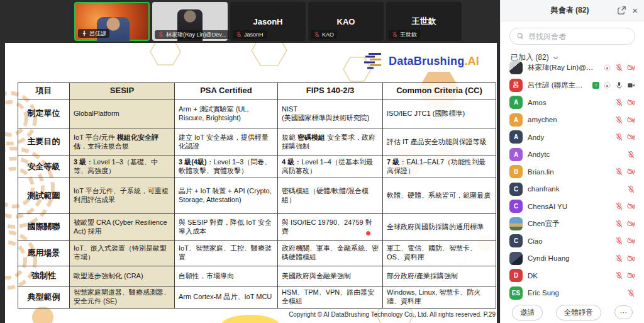 Image resolution: width=644 pixels, height=323 pixels. Describe the element at coordinates (346, 21) in the screenshot. I see `video-thumbnail-kao: KAO KAO` at that location.